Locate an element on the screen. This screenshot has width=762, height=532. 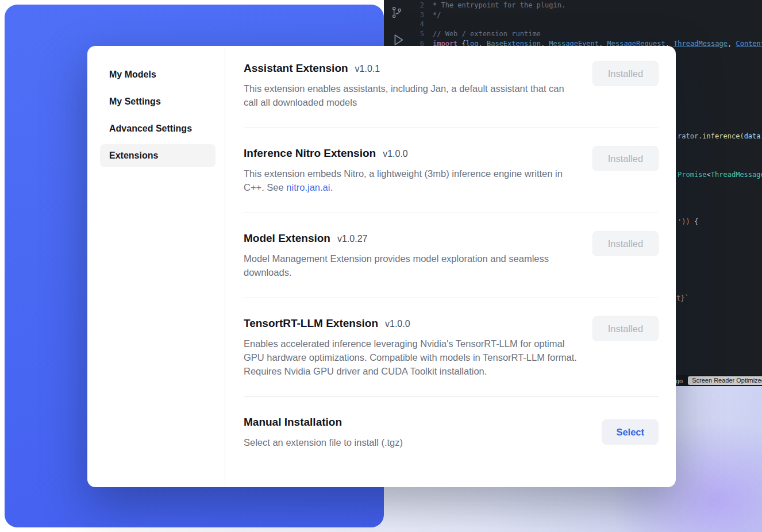
code-fragment: rator.inference(data)); is located at coordinates (719, 136).